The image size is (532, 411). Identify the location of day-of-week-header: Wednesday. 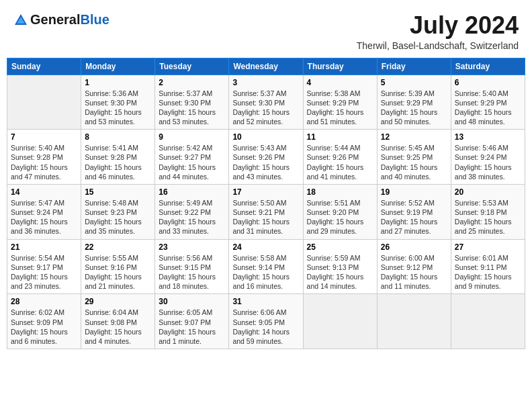
(266, 66).